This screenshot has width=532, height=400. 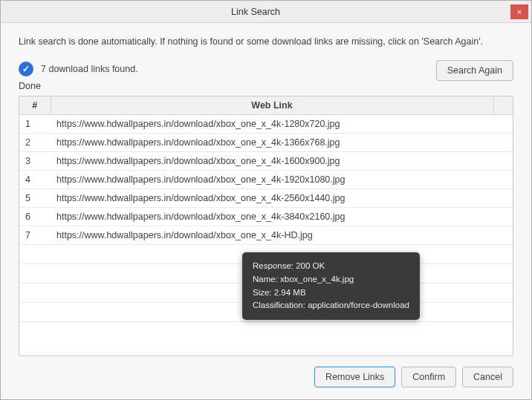 I want to click on link-info-tooltip: Response: 200 OK Name: xbox_one_x_4k.jpg…, so click(x=331, y=286).